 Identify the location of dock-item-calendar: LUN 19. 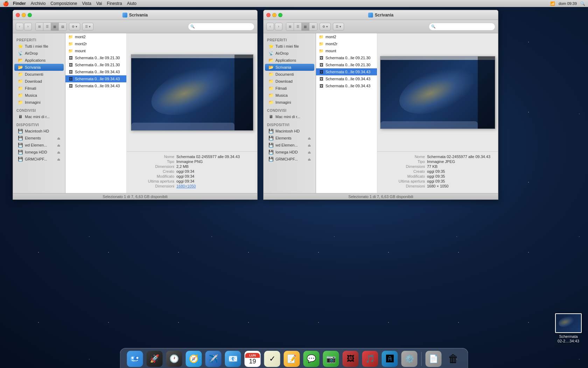
(253, 359).